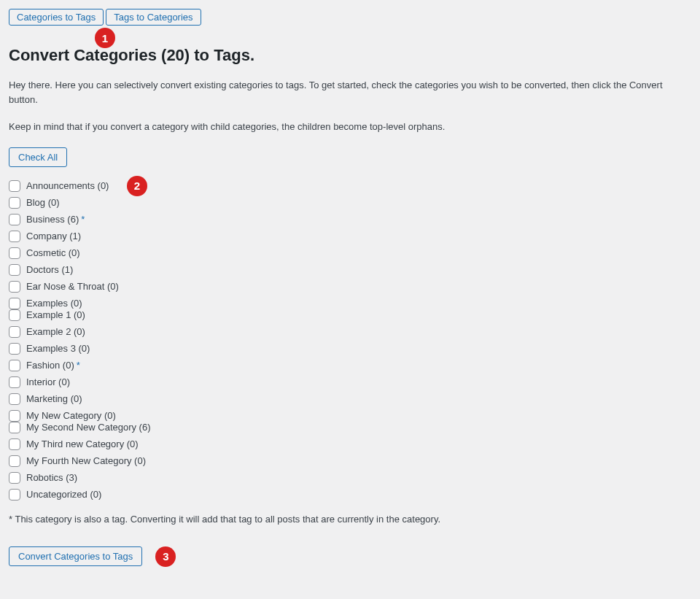  What do you see at coordinates (350, 478) in the screenshot?
I see `category-item: Robotics (3)` at bounding box center [350, 478].